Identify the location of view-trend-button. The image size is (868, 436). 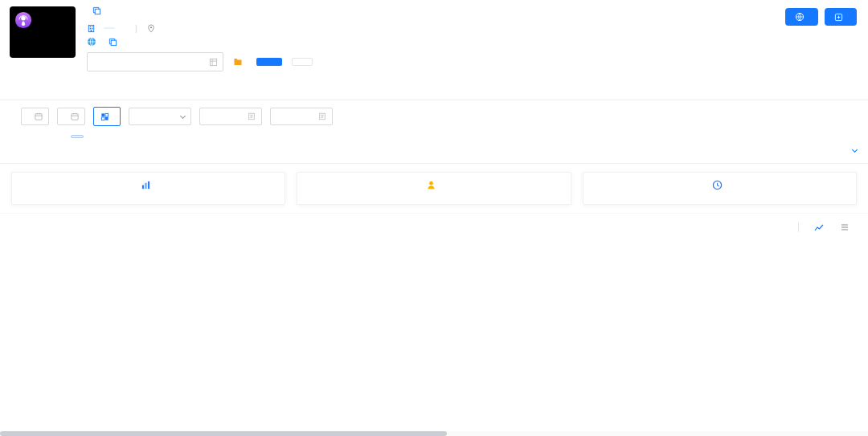
(821, 227).